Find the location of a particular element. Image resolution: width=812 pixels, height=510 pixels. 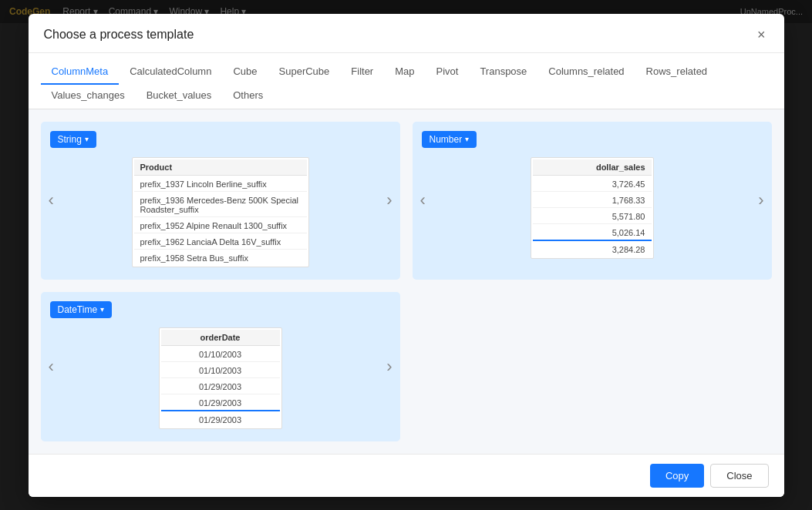

table-row: 1,768.33 is located at coordinates (592, 200).